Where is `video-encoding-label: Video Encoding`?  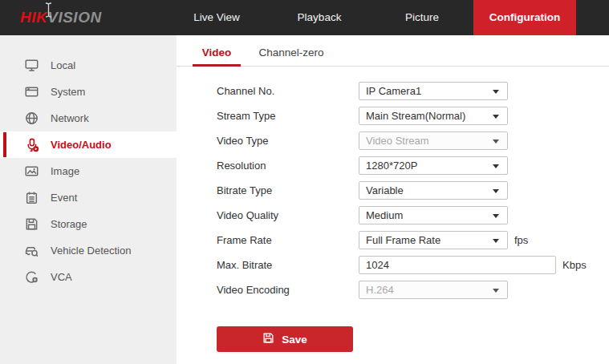 video-encoding-label: Video Encoding is located at coordinates (287, 290).